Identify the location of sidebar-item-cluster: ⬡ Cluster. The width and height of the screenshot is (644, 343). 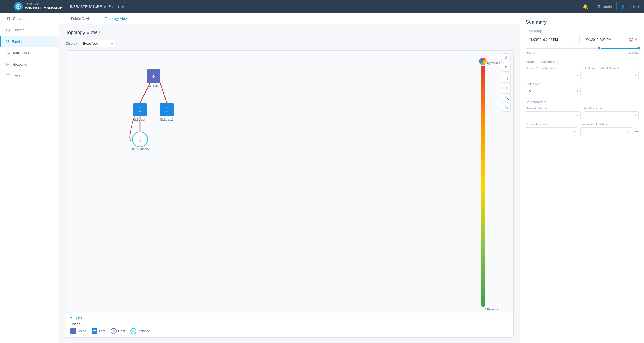
(30, 30).